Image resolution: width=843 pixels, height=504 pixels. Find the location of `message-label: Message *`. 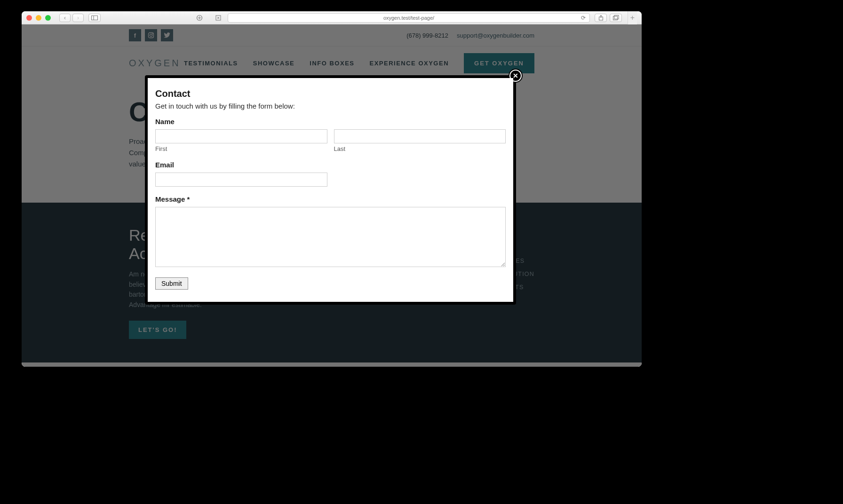

message-label: Message * is located at coordinates (330, 199).